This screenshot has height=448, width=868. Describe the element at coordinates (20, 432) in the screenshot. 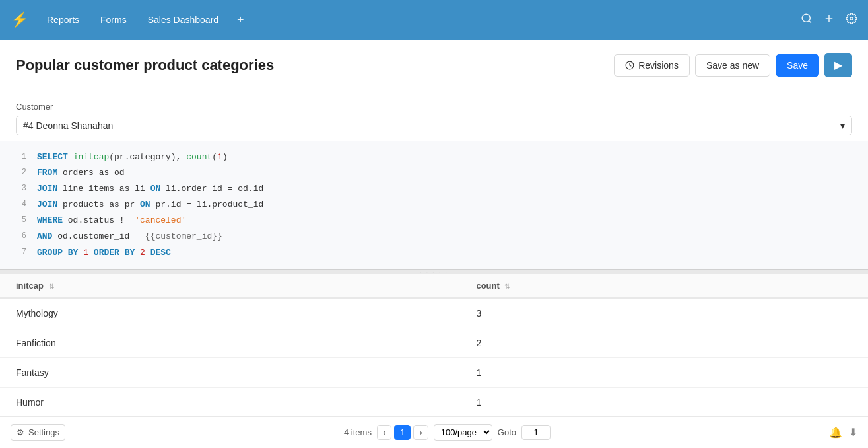

I see `gear-settings-icon: ⚙` at that location.